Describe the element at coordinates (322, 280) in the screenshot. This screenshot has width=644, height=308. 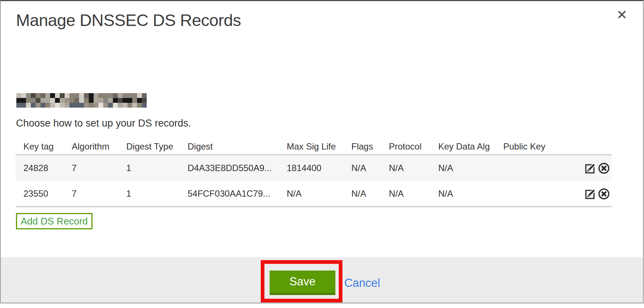
I see `modal-footer: Save Cancel` at that location.